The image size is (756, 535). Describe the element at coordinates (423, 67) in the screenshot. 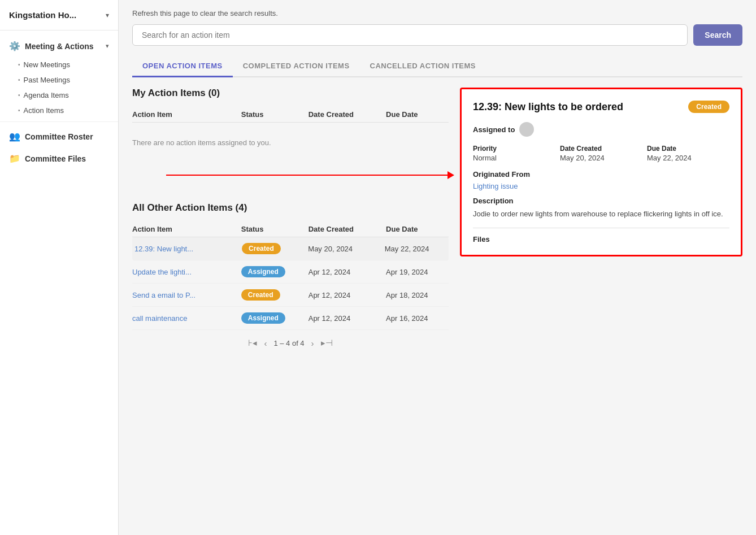

I see `tab-cancelled-action-items: Cancelled Action Items` at that location.